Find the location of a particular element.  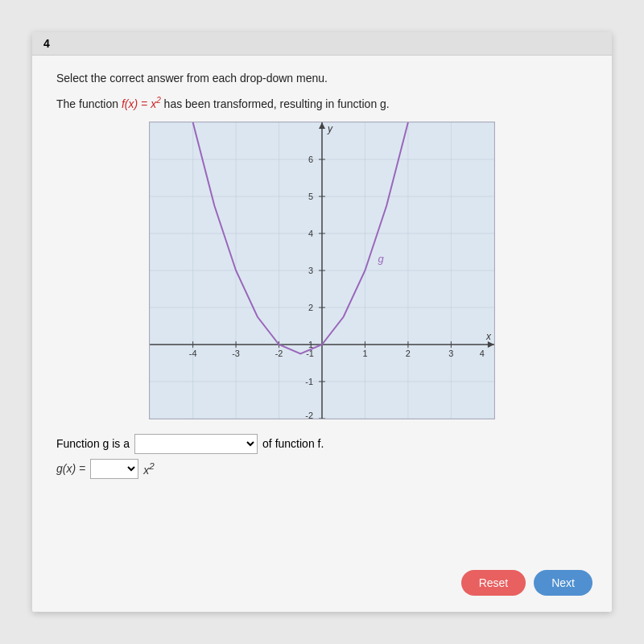

dropdown1-prefix: Function g is a is located at coordinates (93, 444).